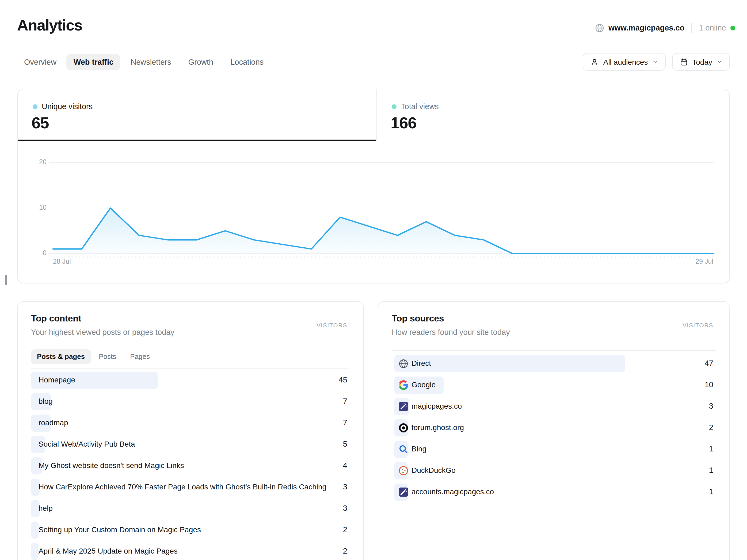 The image size is (747, 560). Describe the element at coordinates (189, 509) in the screenshot. I see `content-row: help3` at that location.